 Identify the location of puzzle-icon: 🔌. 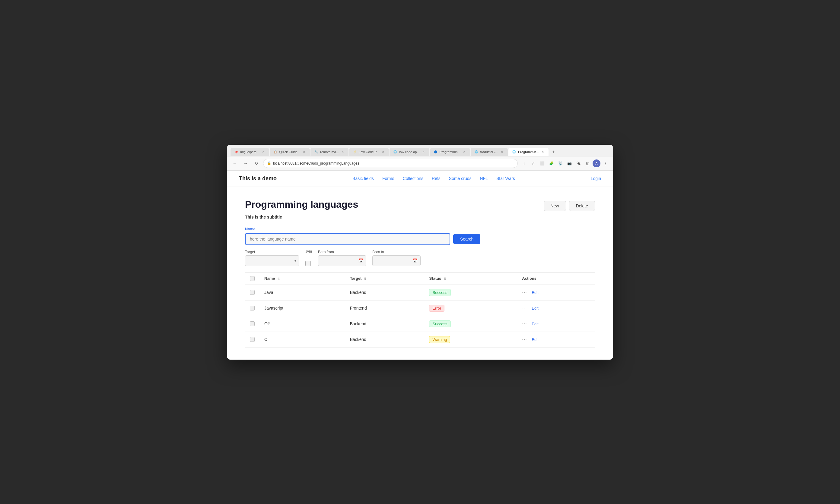
(579, 164).